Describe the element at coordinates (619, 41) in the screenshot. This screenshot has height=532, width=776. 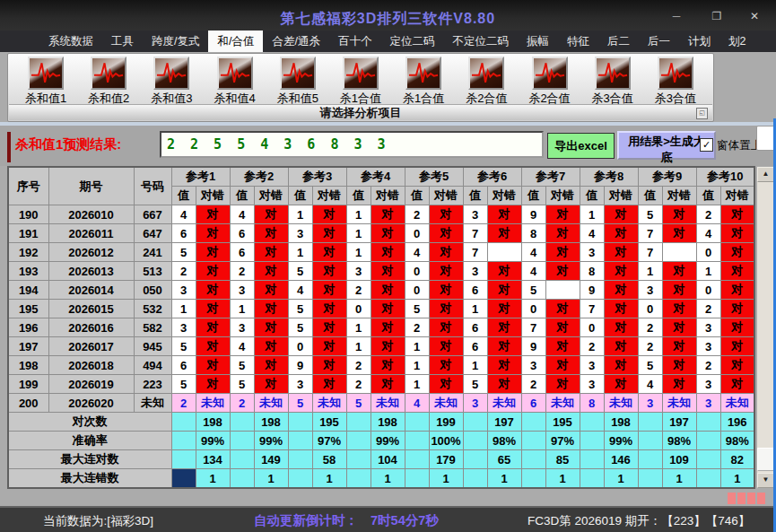
I see `menu-item-10: 后二` at that location.